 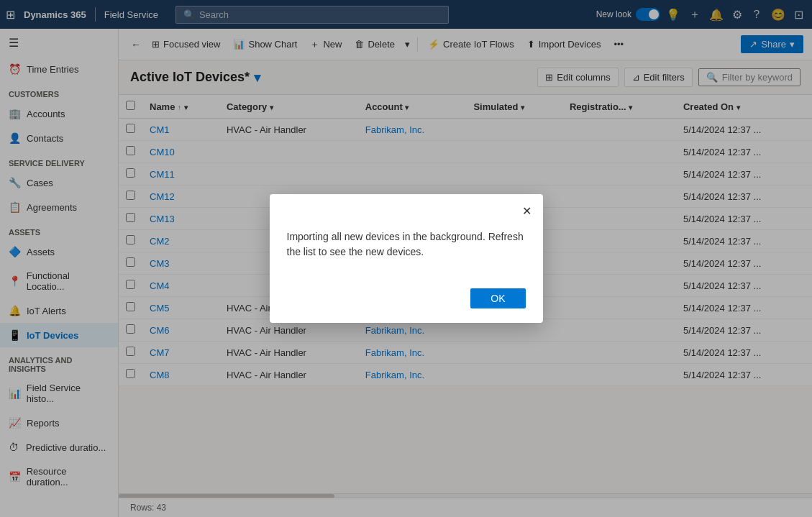 What do you see at coordinates (406, 250) in the screenshot?
I see `modal-body: Importing all new devices in the backgro…` at bounding box center [406, 250].